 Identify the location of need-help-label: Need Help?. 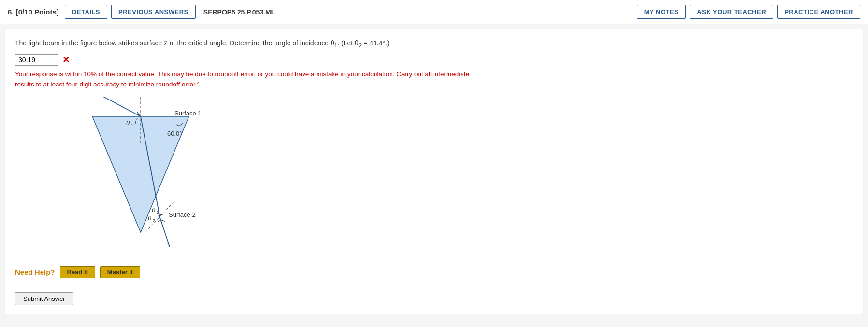
(35, 272).